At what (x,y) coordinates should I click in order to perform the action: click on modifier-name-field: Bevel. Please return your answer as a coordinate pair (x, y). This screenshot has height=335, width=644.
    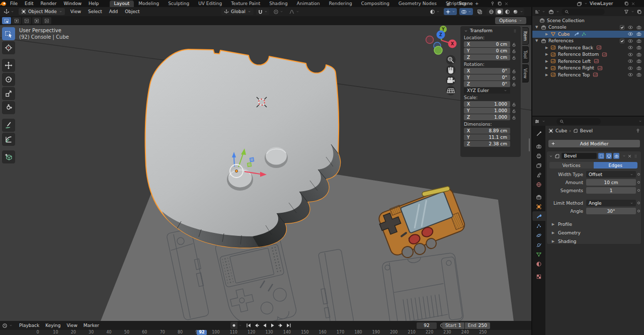
    Looking at the image, I should click on (579, 156).